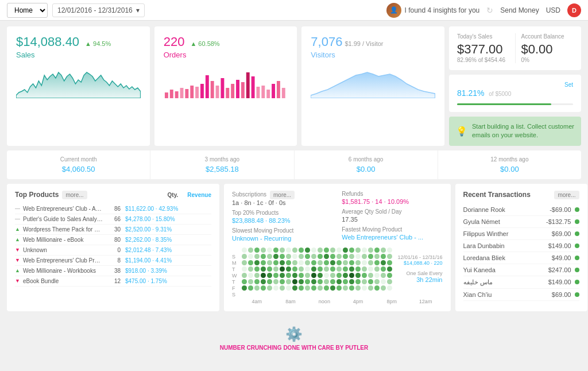 This screenshot has height=371, width=588. Describe the element at coordinates (515, 105) in the screenshot. I see `goal-bar-bg` at that location.